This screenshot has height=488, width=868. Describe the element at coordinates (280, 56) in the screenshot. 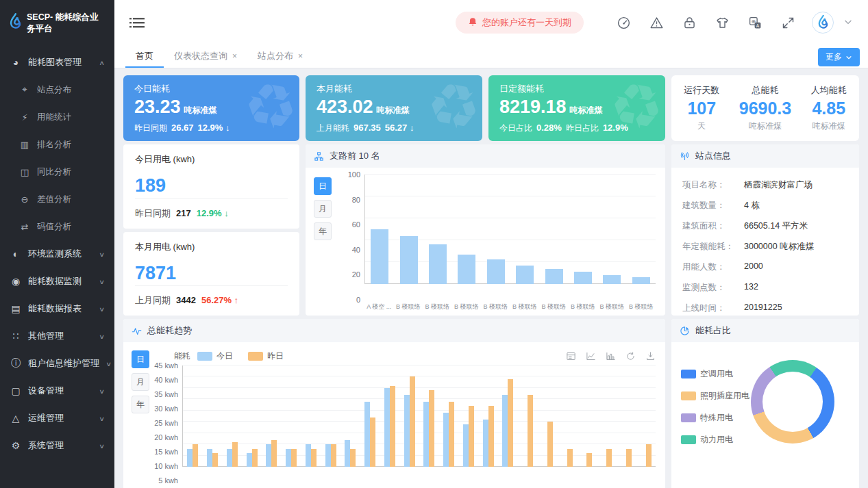

I see `tab-站点分布: 站点分布×` at that location.